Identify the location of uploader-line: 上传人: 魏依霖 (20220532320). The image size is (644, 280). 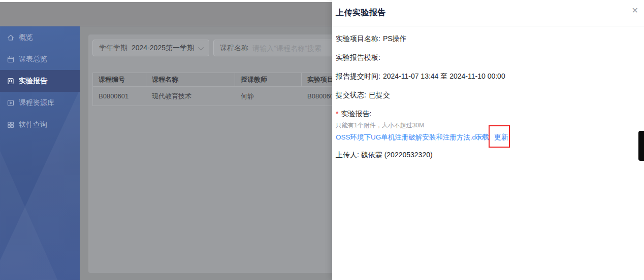
(488, 155).